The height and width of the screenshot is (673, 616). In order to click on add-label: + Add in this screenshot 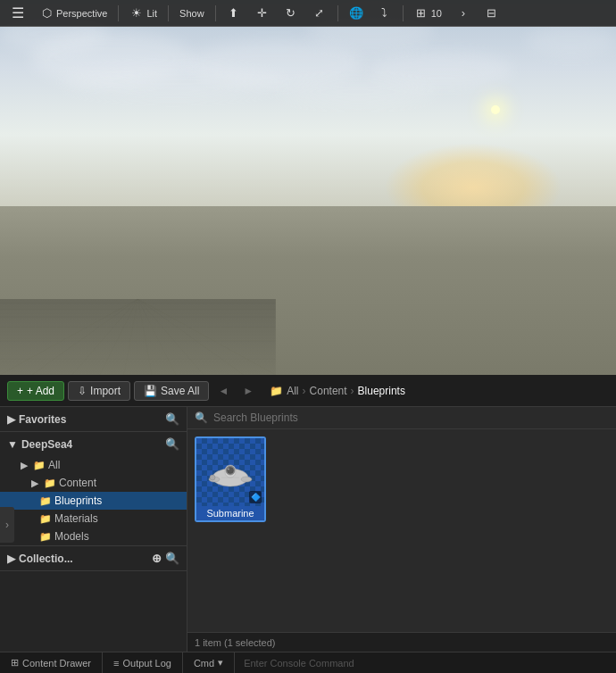, I will do `click(41, 391)`.